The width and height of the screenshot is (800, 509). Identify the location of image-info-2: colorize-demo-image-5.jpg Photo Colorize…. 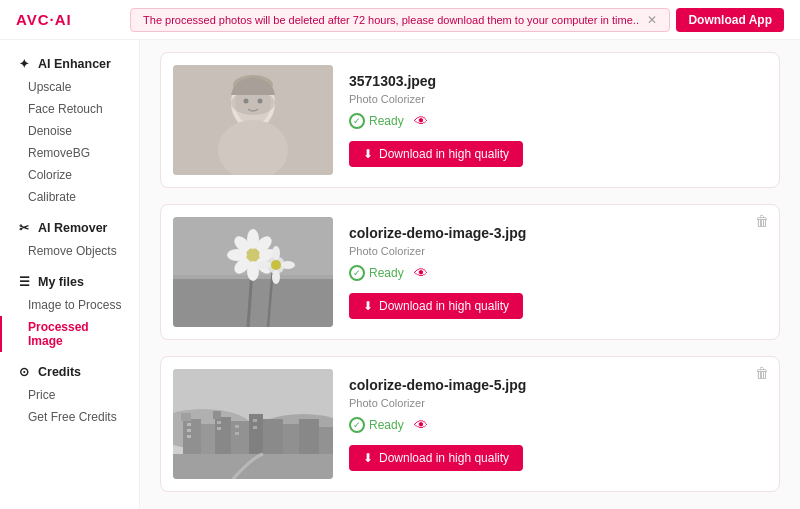
(558, 424).